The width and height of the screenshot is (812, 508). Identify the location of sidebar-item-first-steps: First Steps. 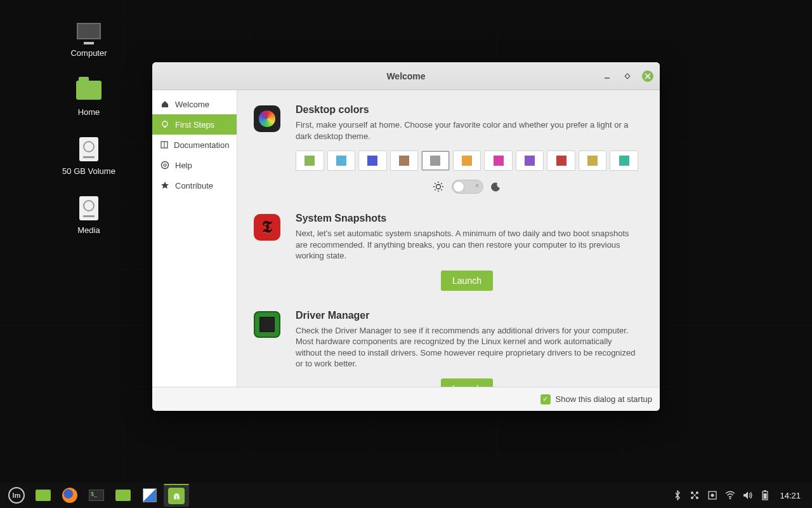
(194, 124).